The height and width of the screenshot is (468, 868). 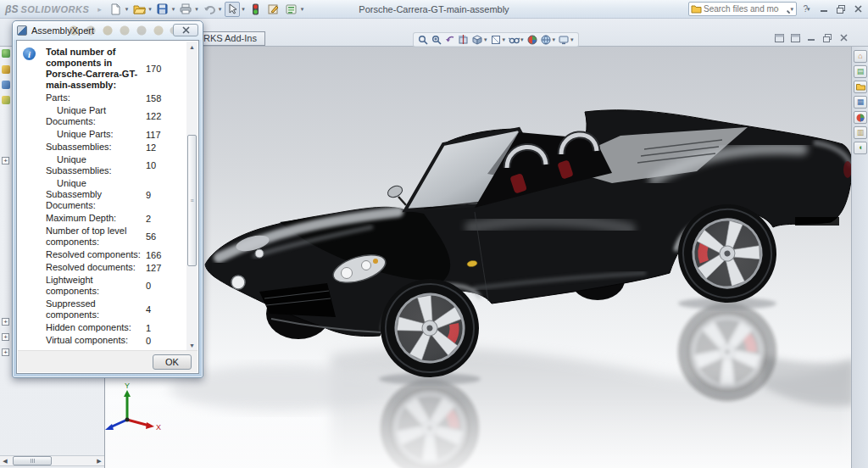 I want to click on stat-row: Hidden components:1, so click(x=115, y=327).